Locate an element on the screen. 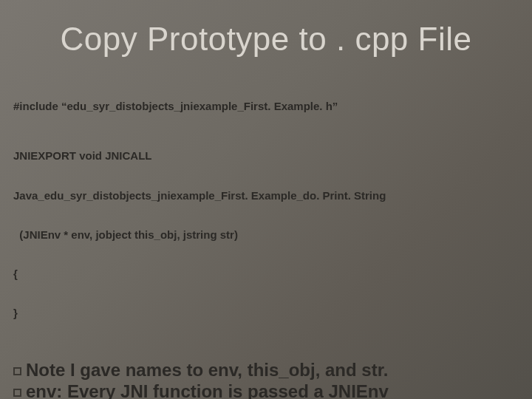  code-line-2: Java_edu_syr_distobjects_jniexample_Firs… is located at coordinates (266, 196).